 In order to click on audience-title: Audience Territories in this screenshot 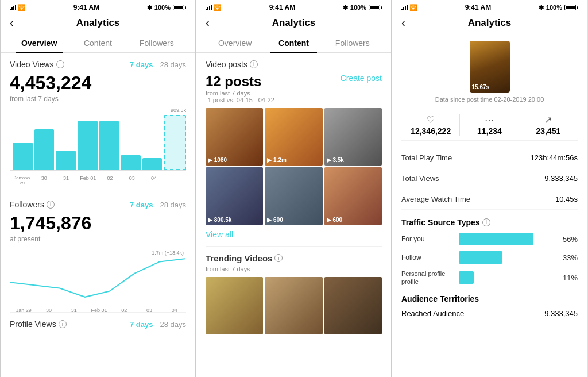, I will do `click(489, 299)`.